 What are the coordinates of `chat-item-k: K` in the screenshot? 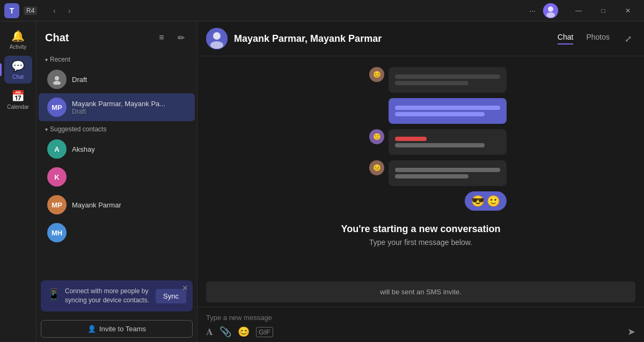 It's located at (117, 177).